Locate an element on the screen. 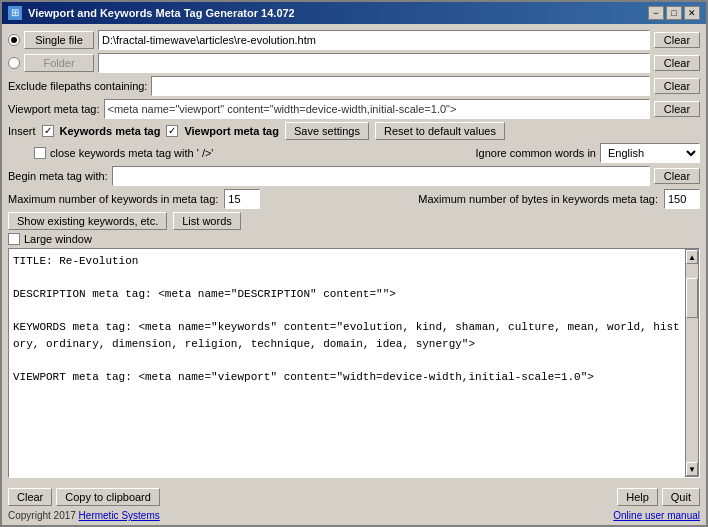  max-keywords-input is located at coordinates (242, 199).